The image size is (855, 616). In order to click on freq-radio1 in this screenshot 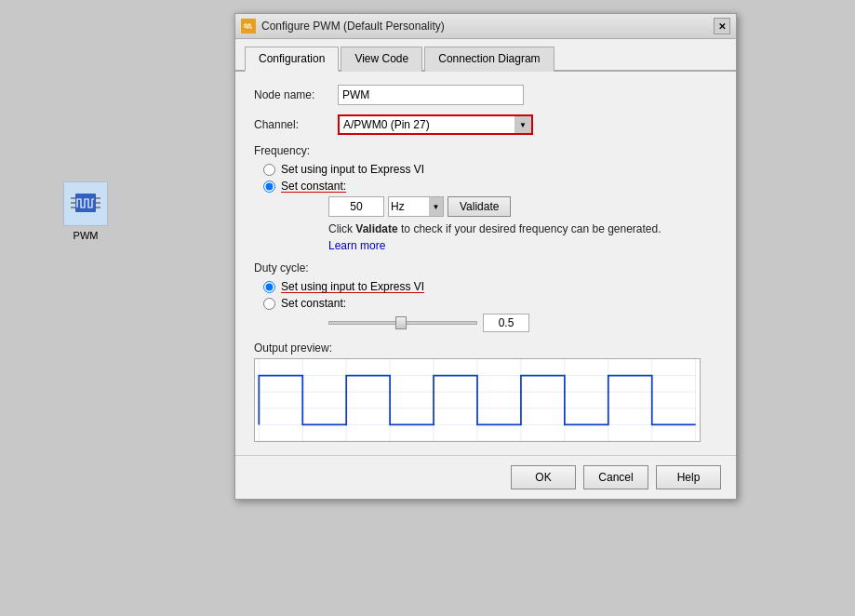, I will do `click(270, 169)`.